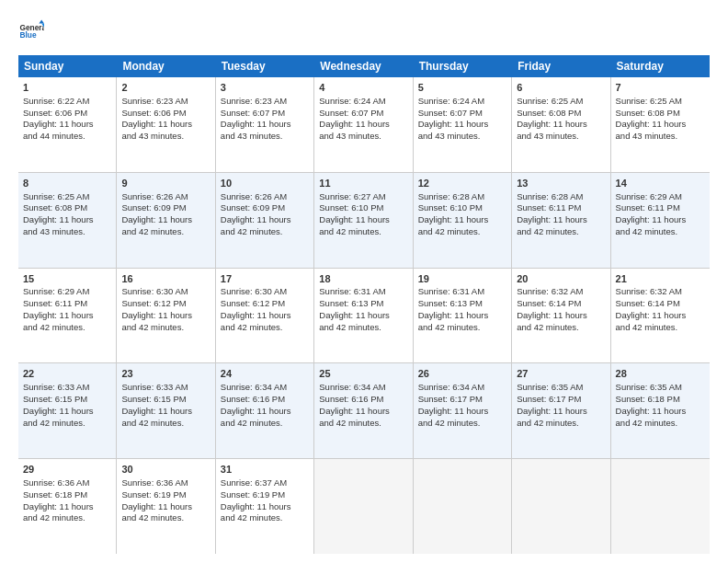 This screenshot has width=728, height=563. Describe the element at coordinates (660, 316) in the screenshot. I see `calendar-cell: 21Sunrise: 6:32 AMSunset: 6:14 PMDayligh…` at that location.